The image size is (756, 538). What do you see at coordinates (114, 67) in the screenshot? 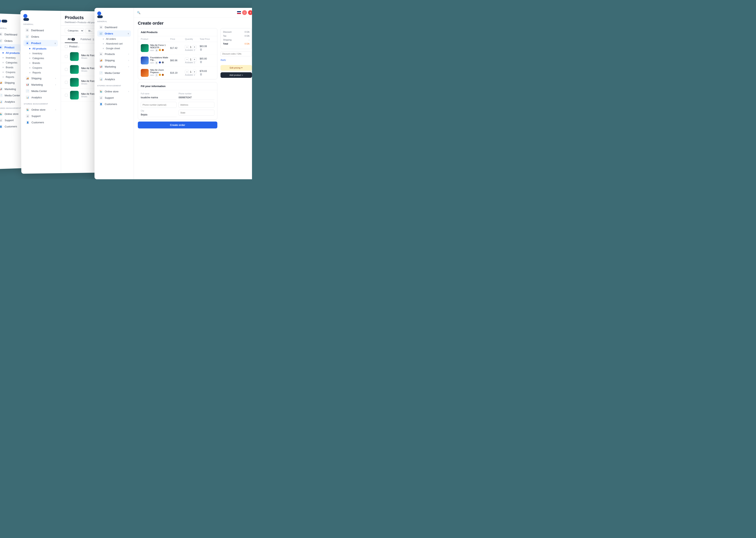
I see `nav-marketing-3: 📢 Marketing ›` at bounding box center [114, 67].